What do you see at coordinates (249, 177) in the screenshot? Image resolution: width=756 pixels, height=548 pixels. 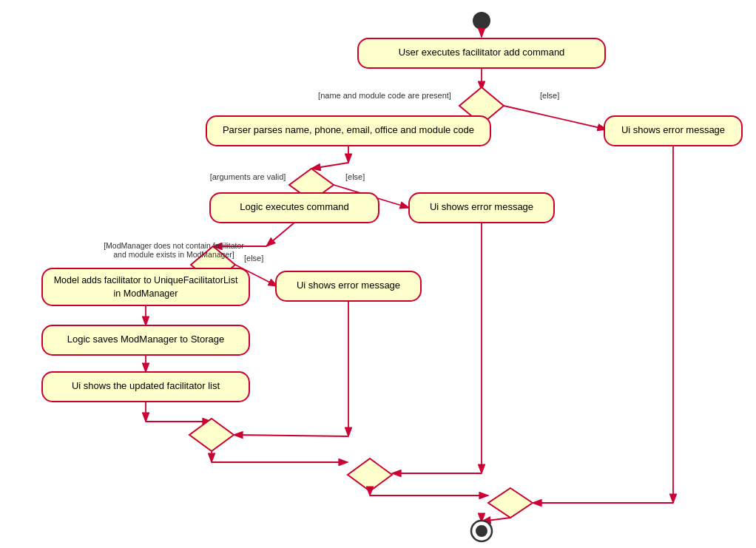 I see `decision2-label-left: [arguments are valid]` at bounding box center [249, 177].